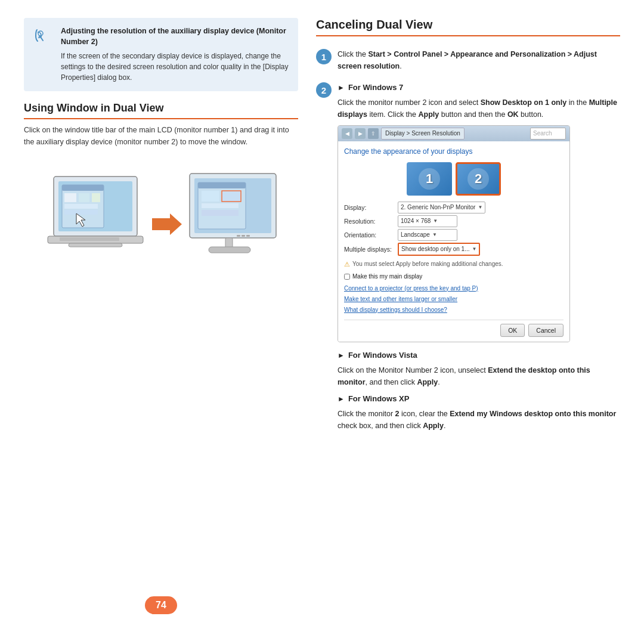 The image size is (644, 644). Describe the element at coordinates (341, 88) in the screenshot. I see `arrow-icon-win7: ►` at that location.